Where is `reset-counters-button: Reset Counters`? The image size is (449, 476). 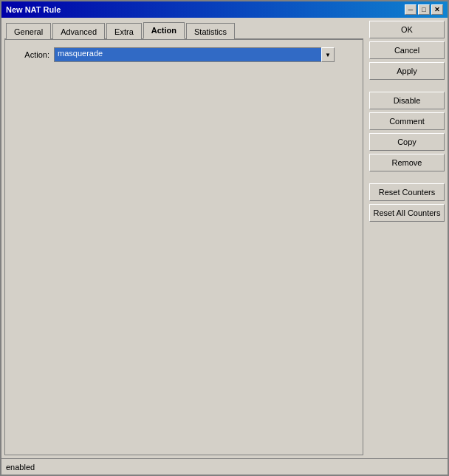 reset-counters-button: Reset Counters is located at coordinates (407, 192).